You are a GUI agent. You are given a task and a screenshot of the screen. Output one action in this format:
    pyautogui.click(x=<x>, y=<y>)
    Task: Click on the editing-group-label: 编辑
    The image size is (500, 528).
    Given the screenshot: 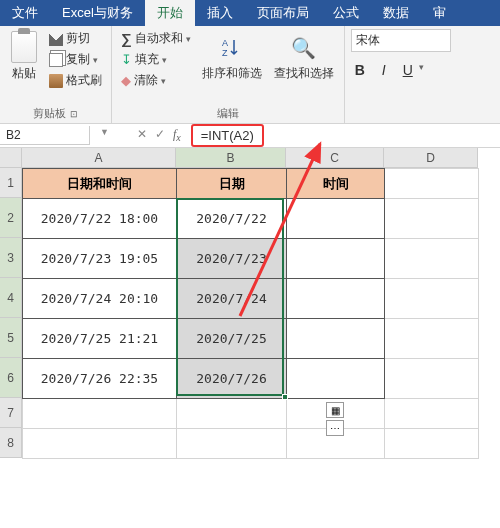 What is the action you would take?
    pyautogui.click(x=228, y=113)
    